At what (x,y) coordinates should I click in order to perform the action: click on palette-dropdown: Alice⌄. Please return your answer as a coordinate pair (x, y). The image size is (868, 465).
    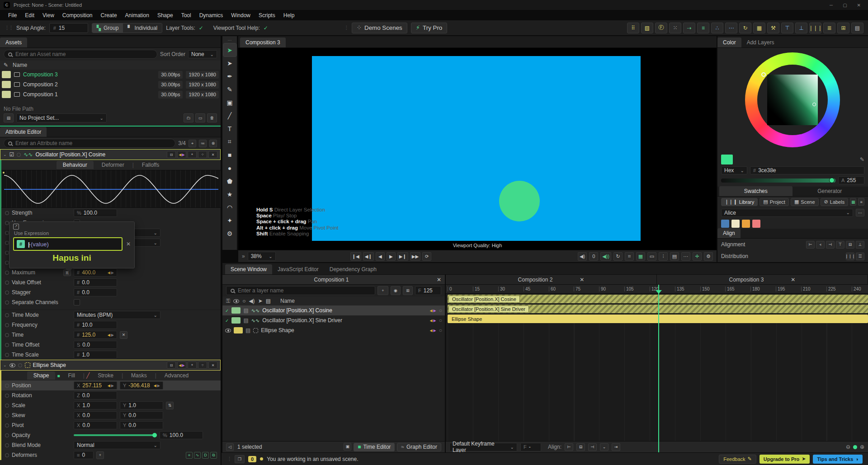
    Looking at the image, I should click on (787, 213).